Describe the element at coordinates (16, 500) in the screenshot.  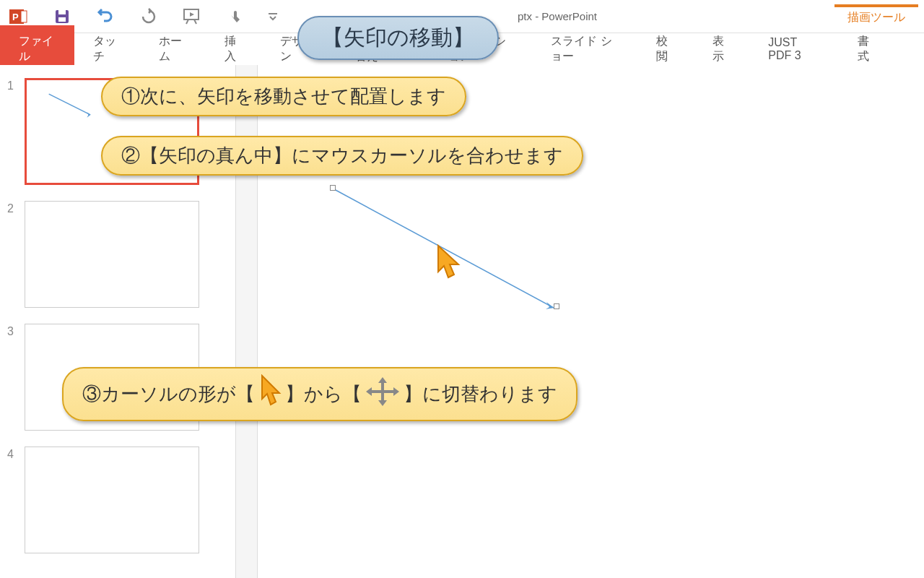
I see `thumb-number: 4` at that location.